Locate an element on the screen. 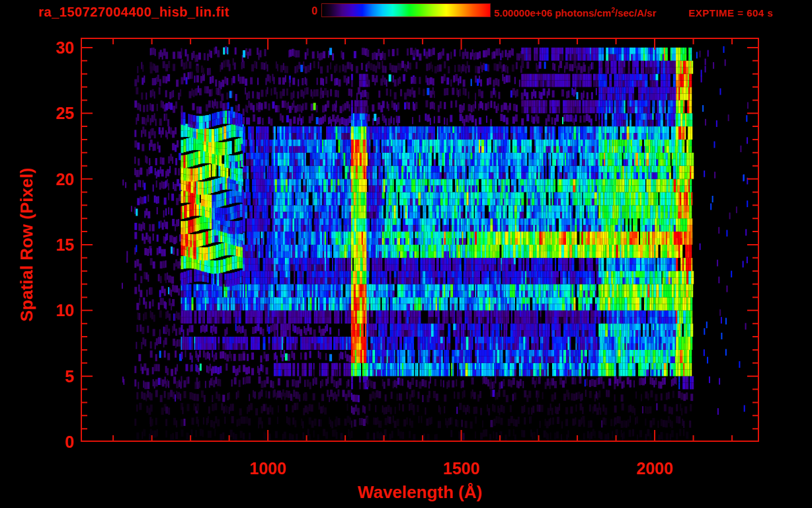  colorbar-max-label: 5.00000e+06 photons/cm2/sec/A/sr is located at coordinates (575, 13).